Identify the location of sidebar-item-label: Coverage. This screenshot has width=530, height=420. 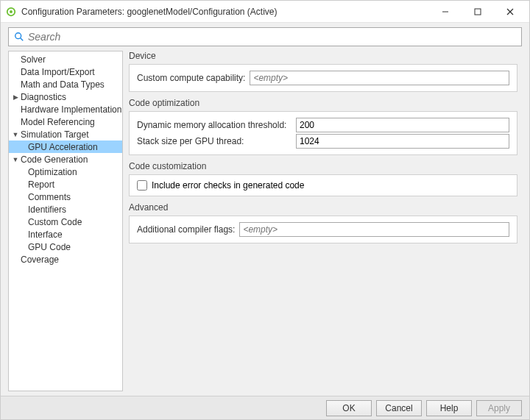
(39, 260).